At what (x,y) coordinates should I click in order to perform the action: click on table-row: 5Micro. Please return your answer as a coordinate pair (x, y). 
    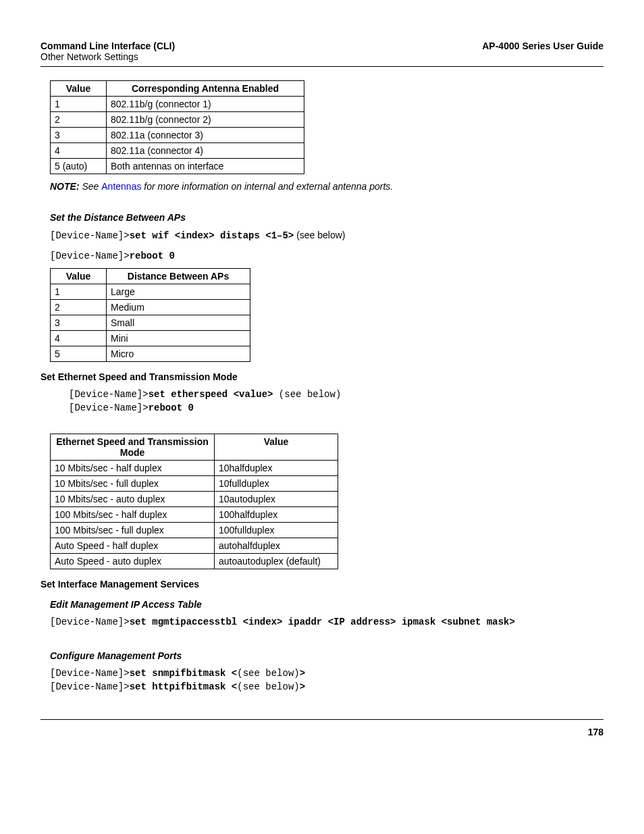
    Looking at the image, I should click on (151, 354).